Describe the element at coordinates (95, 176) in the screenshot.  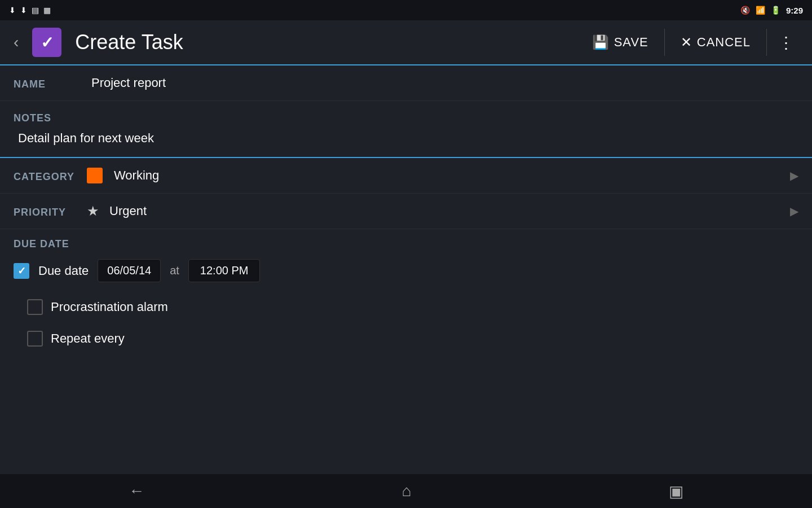
I see `category-color-box` at that location.